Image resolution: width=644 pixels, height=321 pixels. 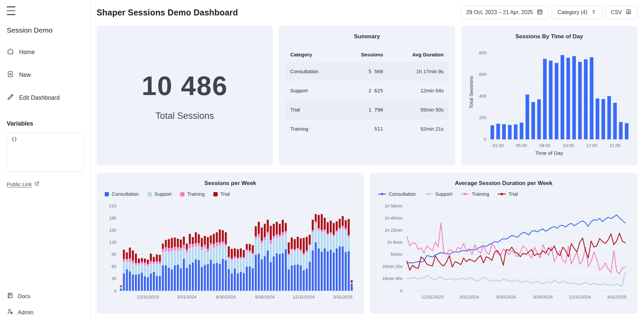 What do you see at coordinates (364, 54) in the screenshot?
I see `column-header-sessions: Sessions` at bounding box center [364, 54].